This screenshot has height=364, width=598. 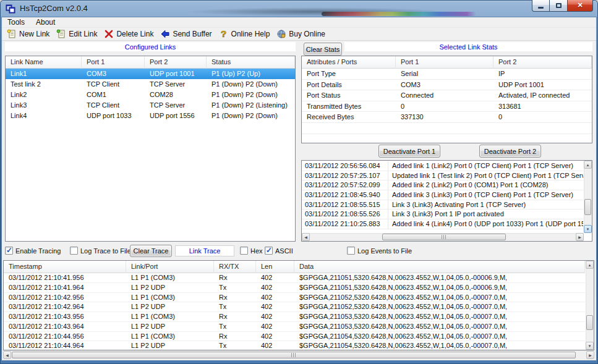 What do you see at coordinates (33, 251) in the screenshot?
I see `enable-tracing-checkbox: Enable Tracing` at bounding box center [33, 251].